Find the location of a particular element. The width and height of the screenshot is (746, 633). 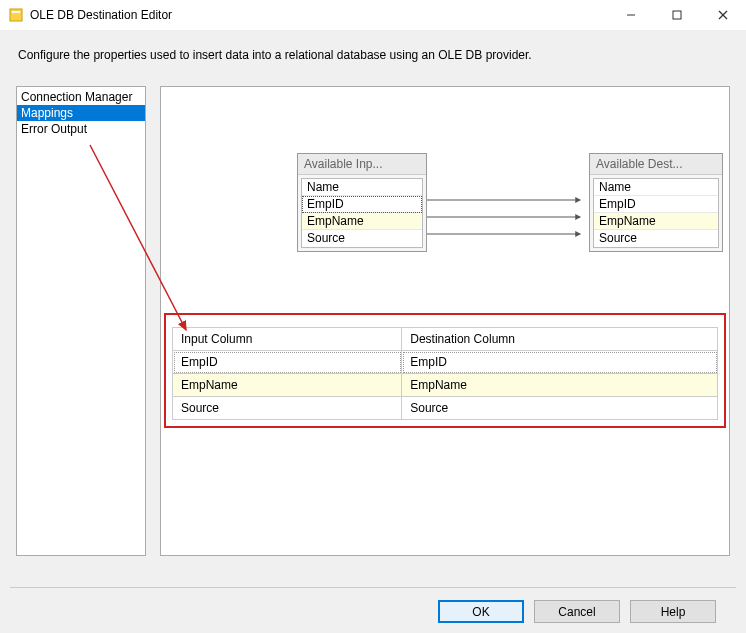

input-col-name: Name is located at coordinates (362, 188).